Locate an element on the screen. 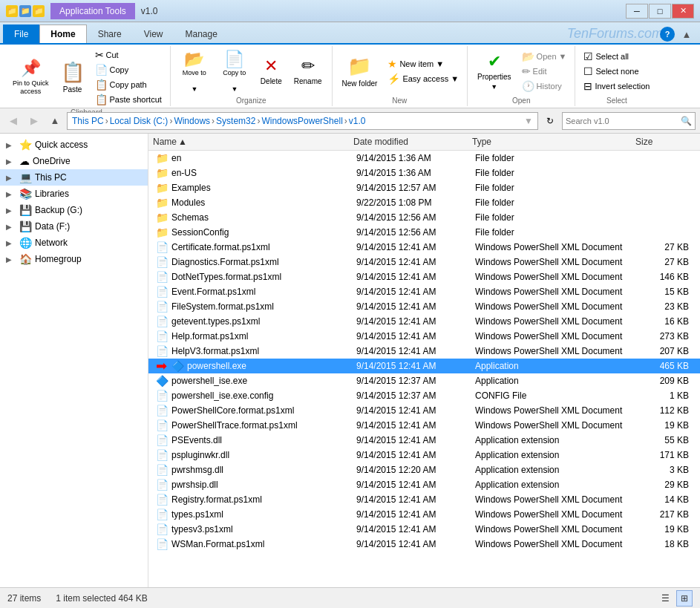 This screenshot has width=700, height=608. col-header-name: Name ▲ is located at coordinates (249, 142).